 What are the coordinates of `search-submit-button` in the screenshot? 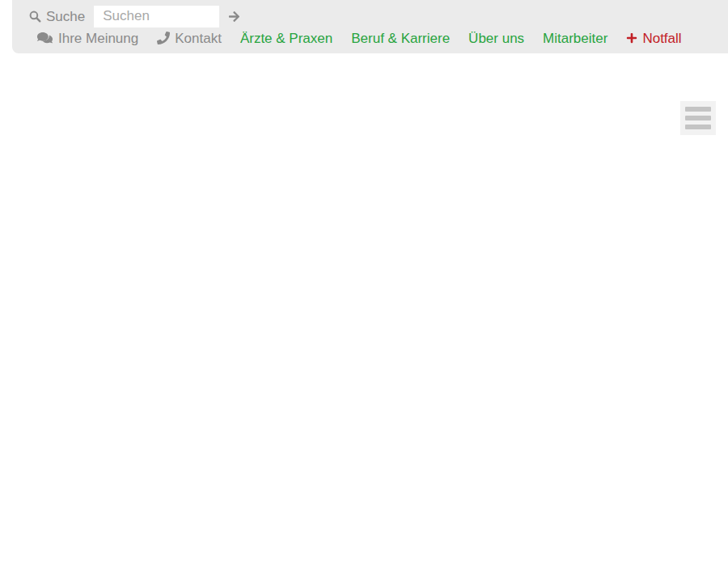 It's located at (235, 16).